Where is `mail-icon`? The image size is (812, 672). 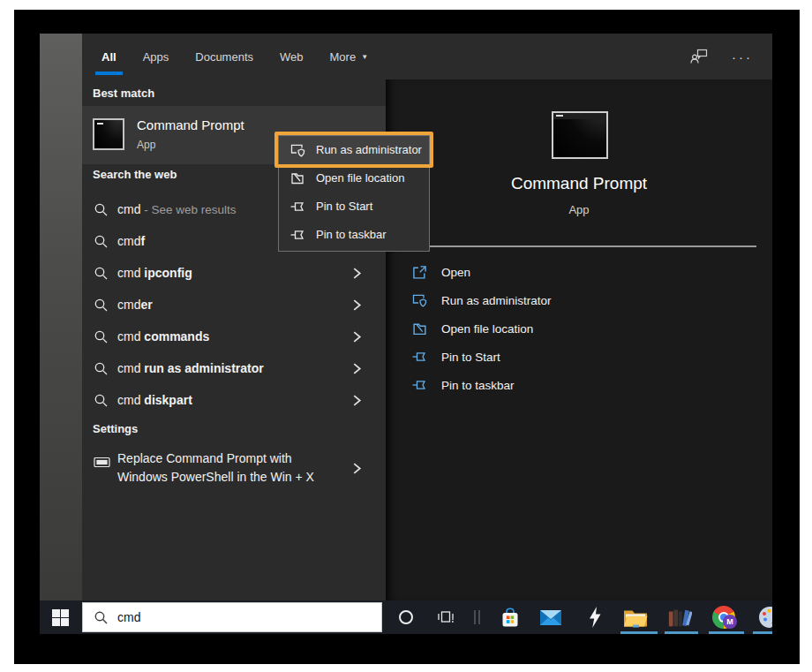 mail-icon is located at coordinates (551, 617).